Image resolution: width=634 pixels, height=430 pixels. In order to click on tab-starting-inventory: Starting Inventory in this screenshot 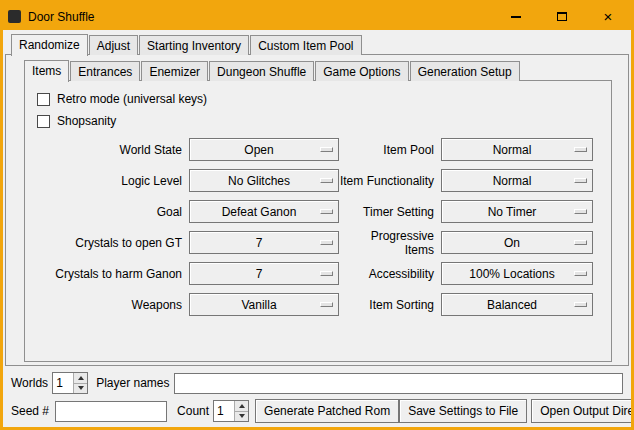, I will do `click(194, 45)`.